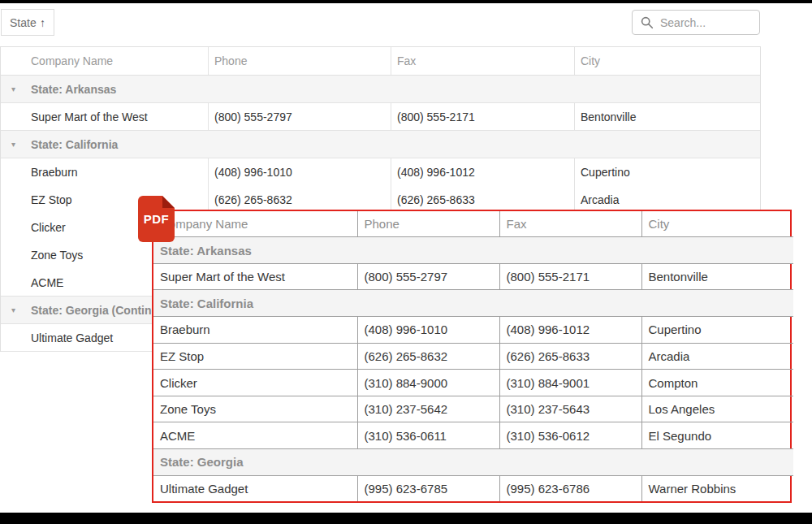  What do you see at coordinates (718, 409) in the screenshot?
I see `pdf-cell-city: Los Angeles` at bounding box center [718, 409].